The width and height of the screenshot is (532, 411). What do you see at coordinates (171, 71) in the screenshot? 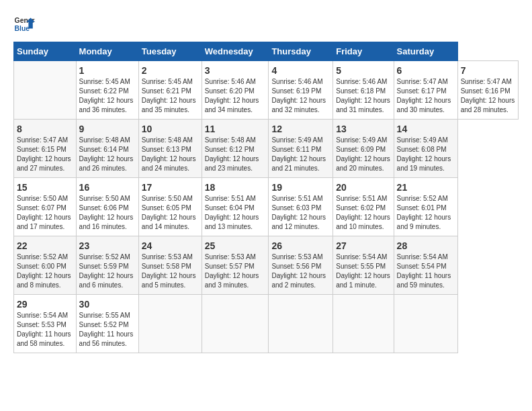
I see `day-number: 2` at bounding box center [171, 71].